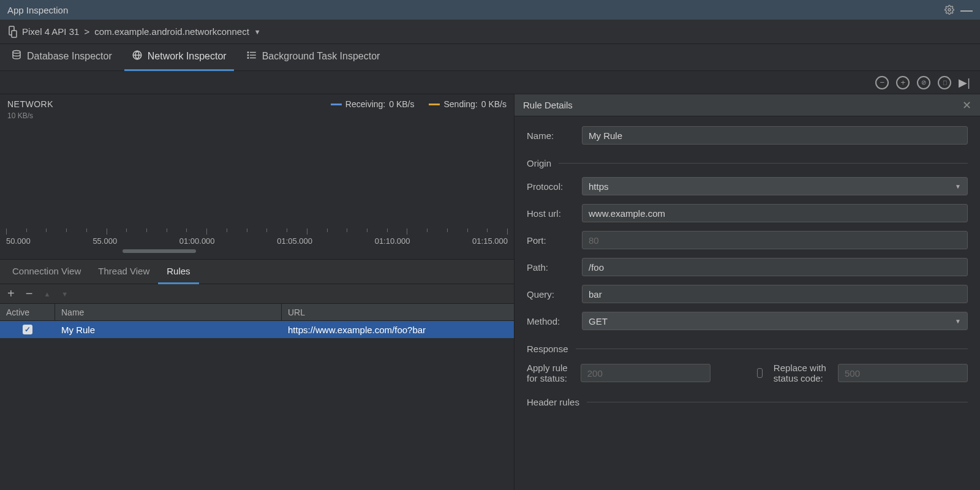 The height and width of the screenshot is (490, 980). I want to click on package-name: com.example.android.networkconnect, so click(172, 32).